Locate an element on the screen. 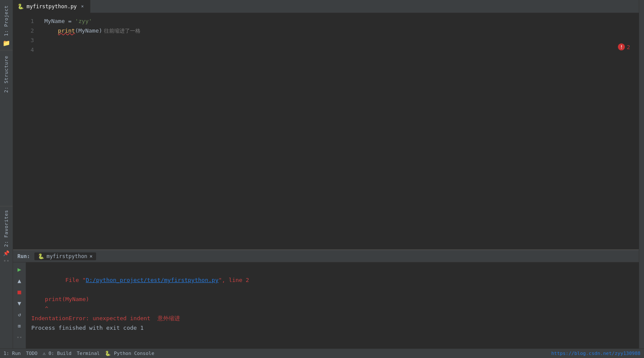 Image resolution: width=644 pixels, height=358 pixels. code-line-2: print ( MyName ) 往前缩进了一格 is located at coordinates (339, 31).